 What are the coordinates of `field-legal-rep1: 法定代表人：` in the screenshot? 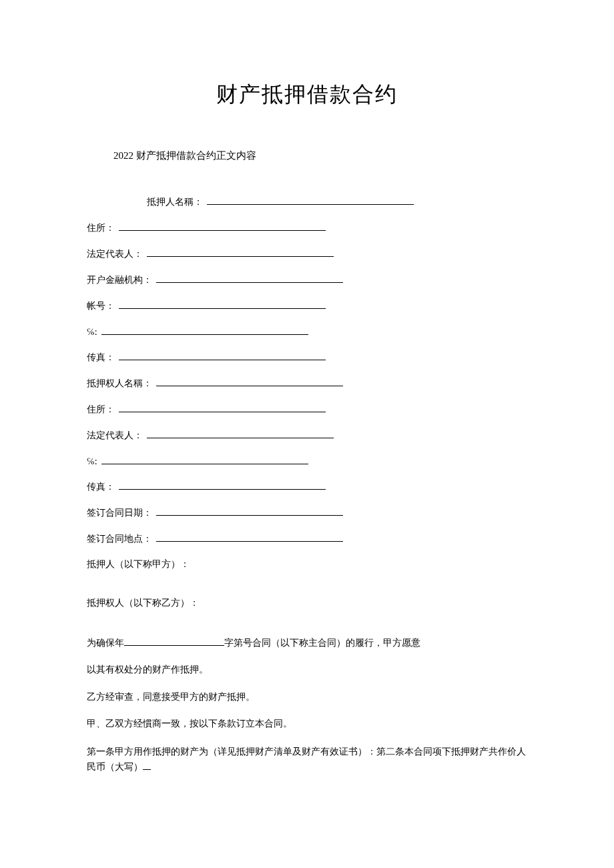 It's located at (307, 254).